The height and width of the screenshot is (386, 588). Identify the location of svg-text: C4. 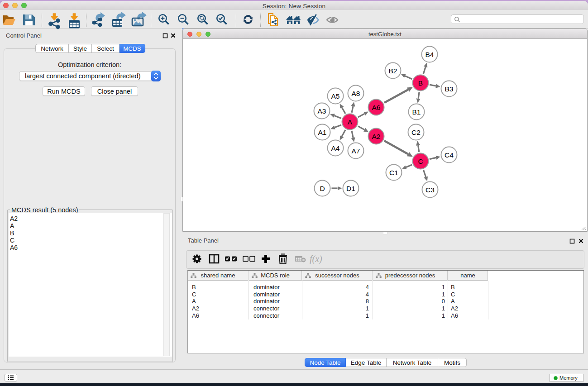
(449, 155).